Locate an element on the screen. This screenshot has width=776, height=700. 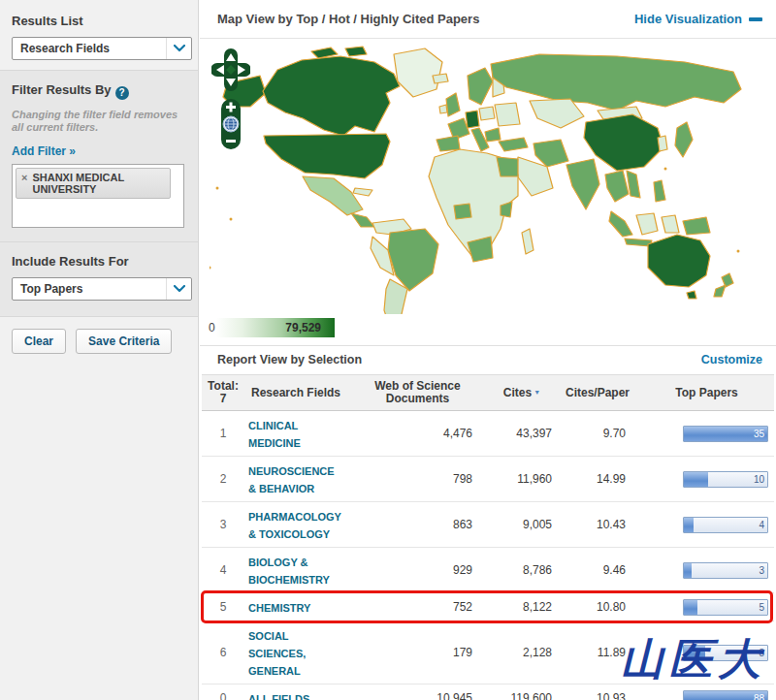
rank-cell: 6 is located at coordinates (223, 652).